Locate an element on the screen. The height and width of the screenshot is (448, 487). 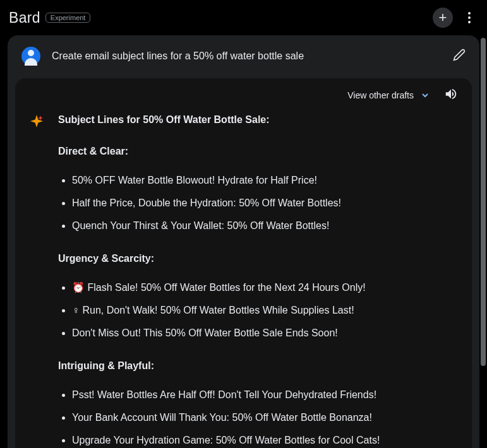
list-item: Don't Miss Out! This 50% Off Water Bottl… is located at coordinates (265, 333).